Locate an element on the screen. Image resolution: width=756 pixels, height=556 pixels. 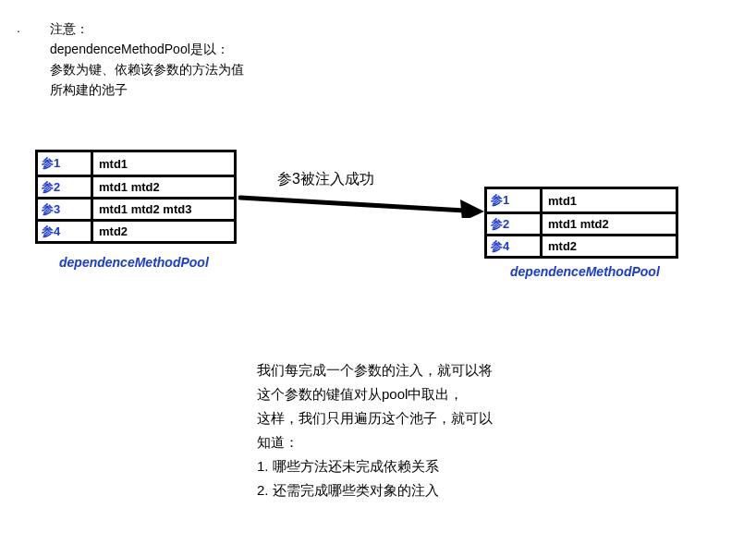
cell-key: 参3 is located at coordinates (66, 209).